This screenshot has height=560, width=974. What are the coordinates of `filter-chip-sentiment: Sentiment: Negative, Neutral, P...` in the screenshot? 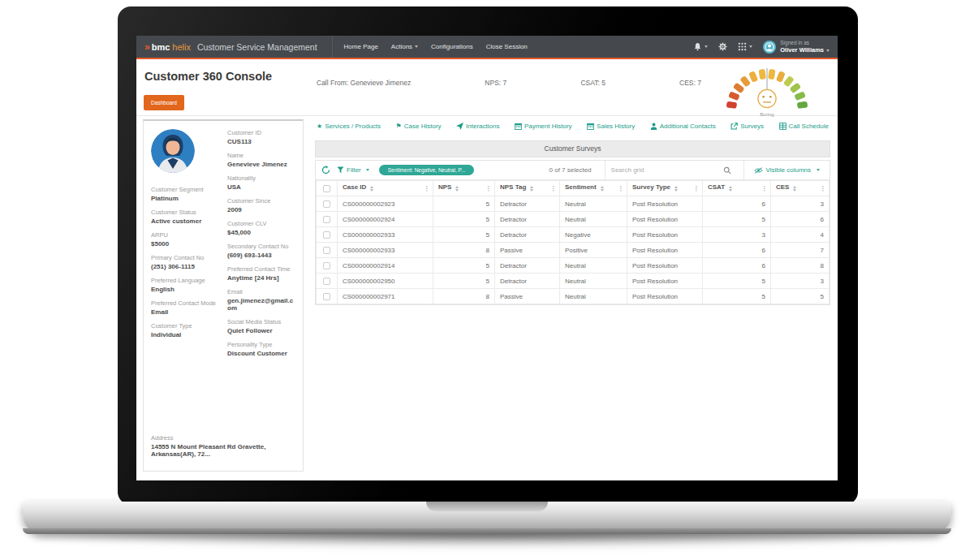 It's located at (427, 170).